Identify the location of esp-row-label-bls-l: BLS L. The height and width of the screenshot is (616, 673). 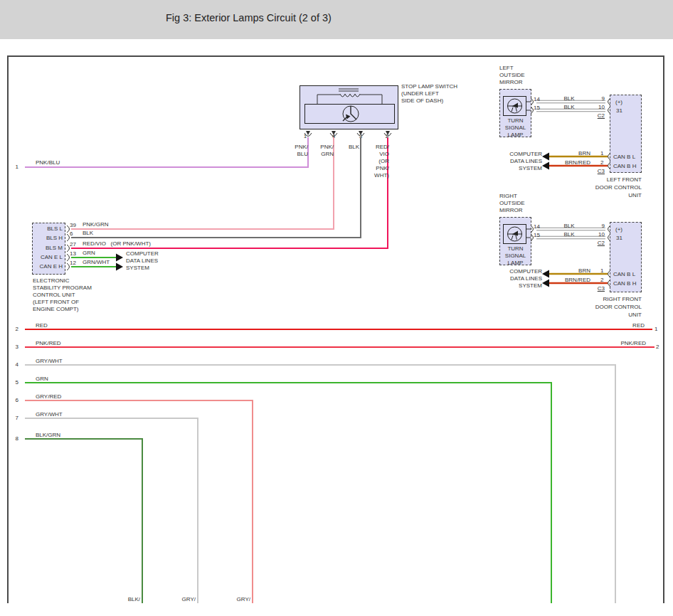
(48, 229).